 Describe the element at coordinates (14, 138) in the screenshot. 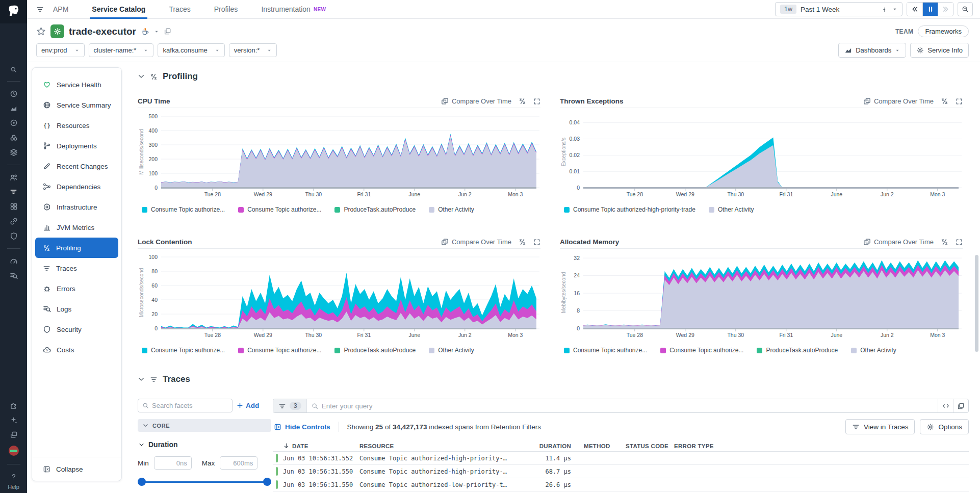

I see `binoculars-icon` at that location.